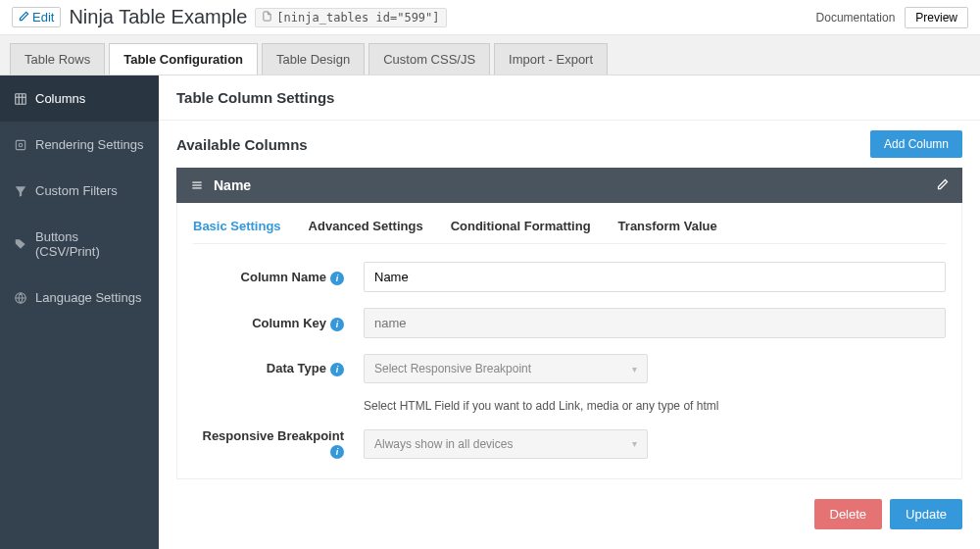  Describe the element at coordinates (43, 18) in the screenshot. I see `edit-label: Edit` at that location.